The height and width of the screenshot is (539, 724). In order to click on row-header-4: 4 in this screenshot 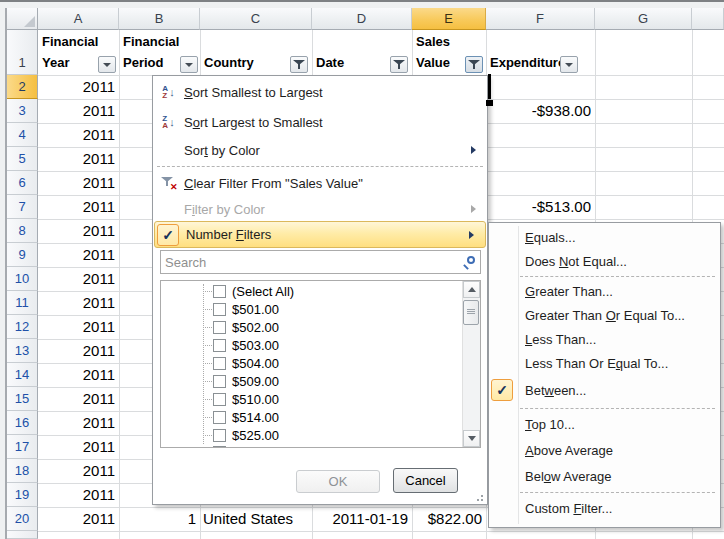, I will do `click(22, 135)`.